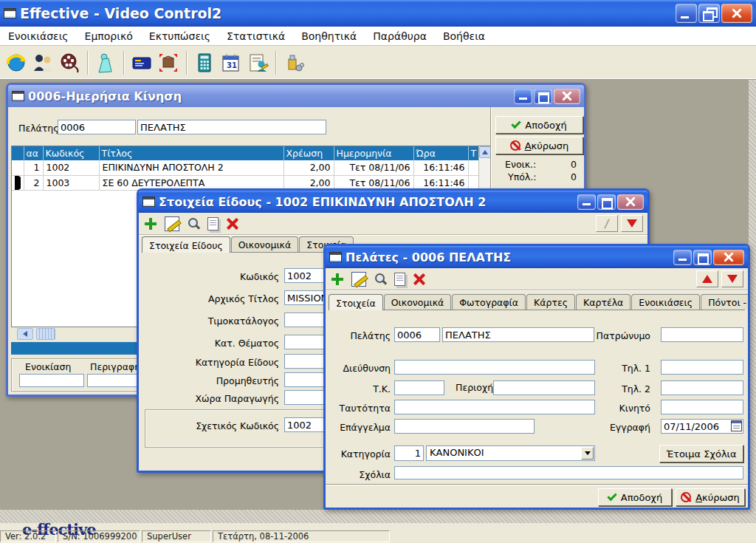 This screenshot has width=756, height=543. Describe the element at coordinates (18, 154) in the screenshot. I see `column-header-marker` at that location.